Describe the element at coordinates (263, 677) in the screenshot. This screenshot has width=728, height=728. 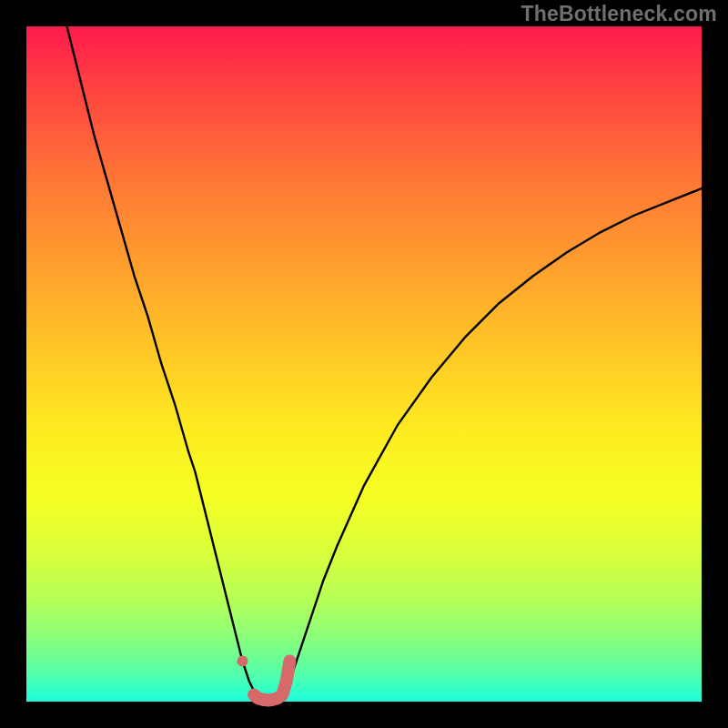
I see `minimum-markers` at that location.